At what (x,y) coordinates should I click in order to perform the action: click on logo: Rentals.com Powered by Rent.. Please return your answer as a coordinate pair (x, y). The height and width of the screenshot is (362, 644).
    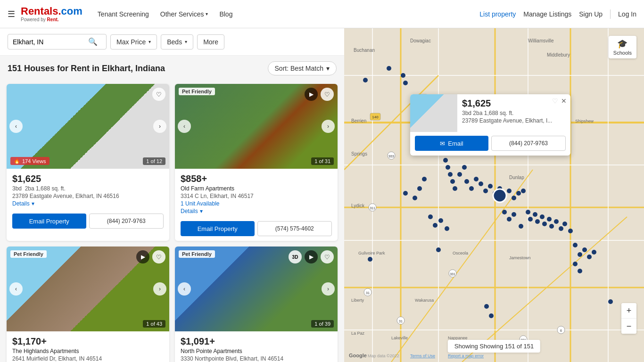
    Looking at the image, I should click on (52, 14).